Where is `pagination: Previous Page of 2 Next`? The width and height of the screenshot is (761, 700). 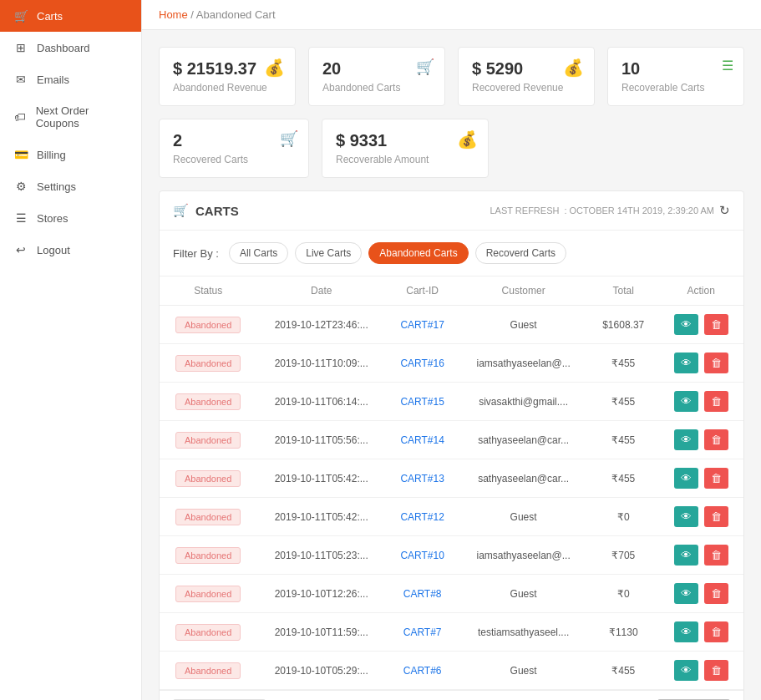 pagination: Previous Page of 2 Next is located at coordinates (451, 695).